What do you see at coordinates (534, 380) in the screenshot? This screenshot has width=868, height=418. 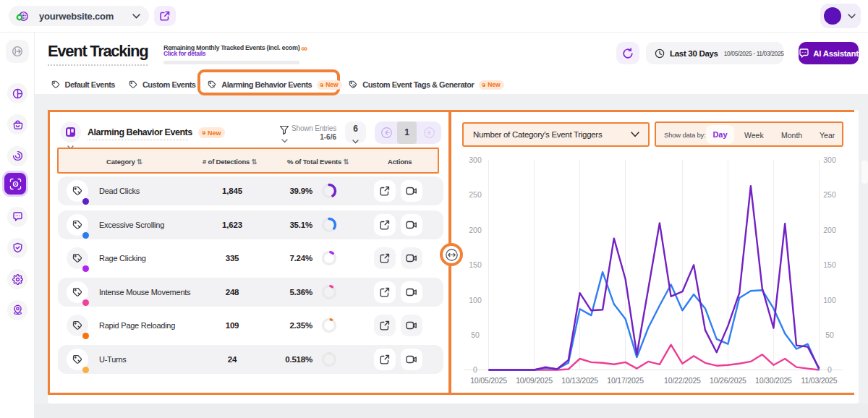 I see `svg-text: 10/09/2025` at bounding box center [534, 380].